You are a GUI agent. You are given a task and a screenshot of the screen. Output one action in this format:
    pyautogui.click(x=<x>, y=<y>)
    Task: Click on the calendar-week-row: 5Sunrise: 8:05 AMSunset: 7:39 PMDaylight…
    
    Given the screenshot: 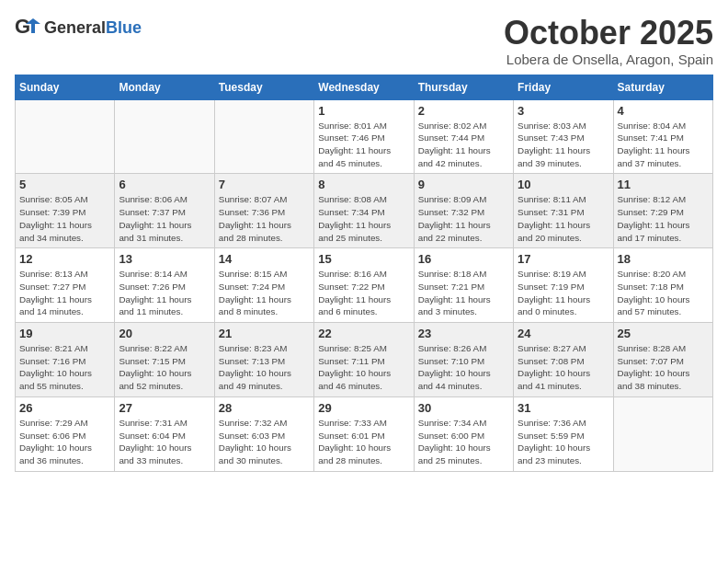 What is the action you would take?
    pyautogui.click(x=364, y=212)
    